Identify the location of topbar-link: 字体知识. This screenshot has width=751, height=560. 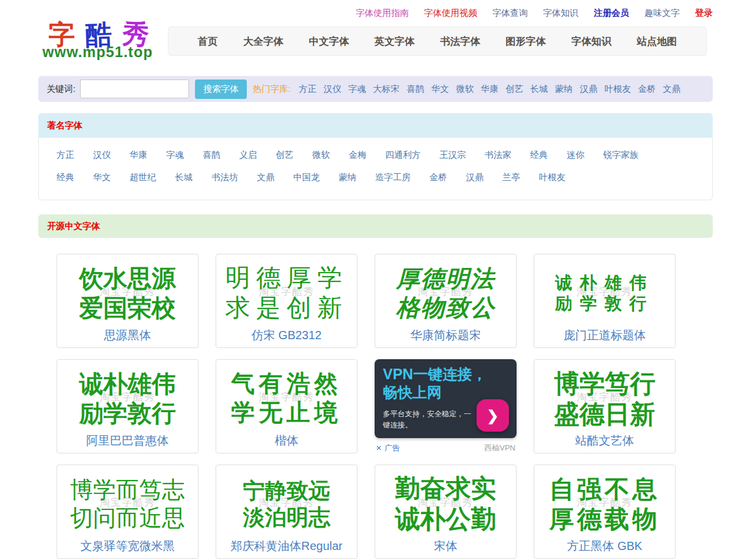
(561, 13).